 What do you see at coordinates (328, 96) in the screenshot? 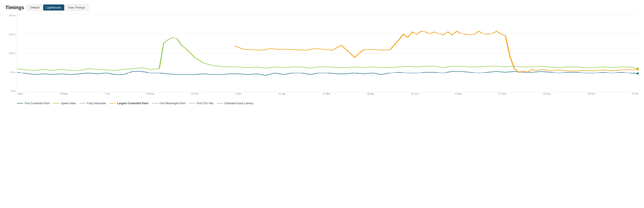
I see `x-axis: 2 Apr 19 May 7 Jul 25 Aug 13 Oct 2 Dec 2…` at bounding box center [328, 96].